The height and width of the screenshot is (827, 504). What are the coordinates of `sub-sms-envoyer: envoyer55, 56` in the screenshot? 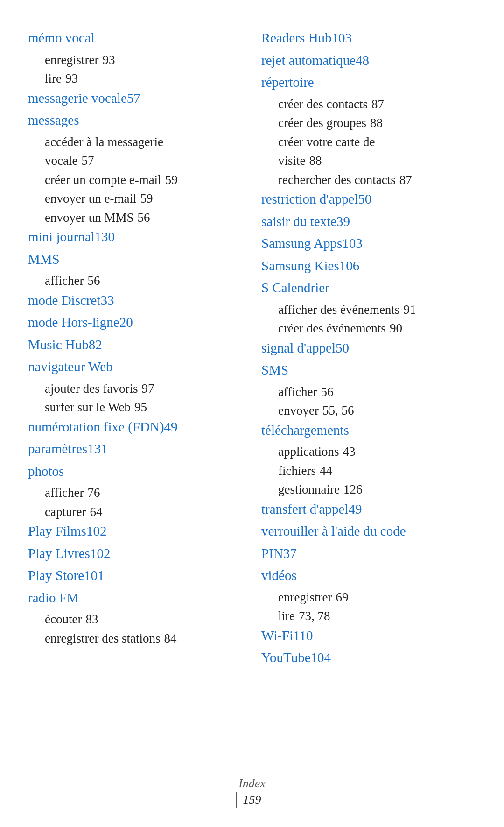 It's located at (369, 411).